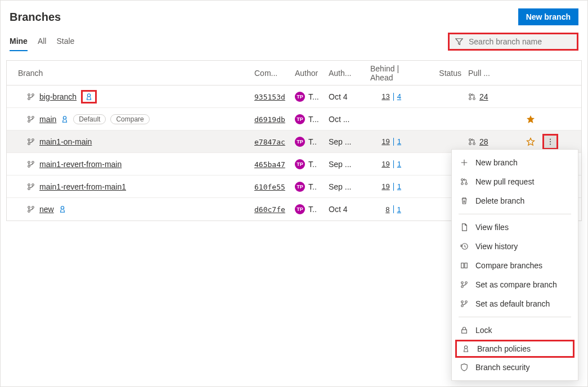 The height and width of the screenshot is (387, 588). I want to click on menu-item-label: Branch policies, so click(504, 349).